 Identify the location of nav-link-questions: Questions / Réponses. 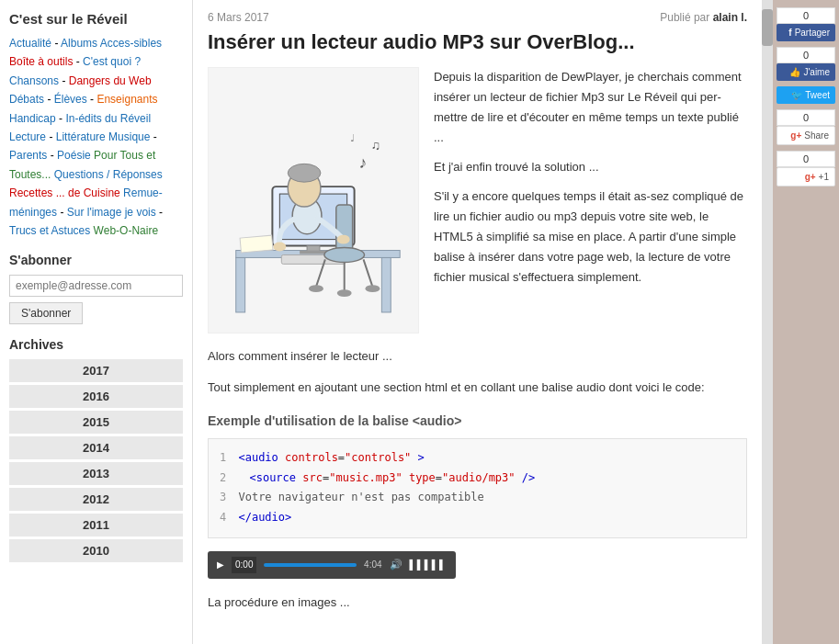
(108, 175).